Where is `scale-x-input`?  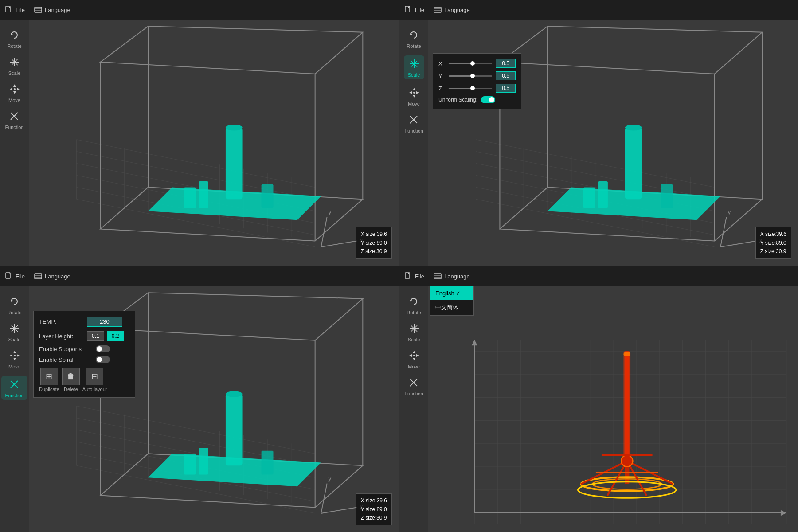 scale-x-input is located at coordinates (505, 63).